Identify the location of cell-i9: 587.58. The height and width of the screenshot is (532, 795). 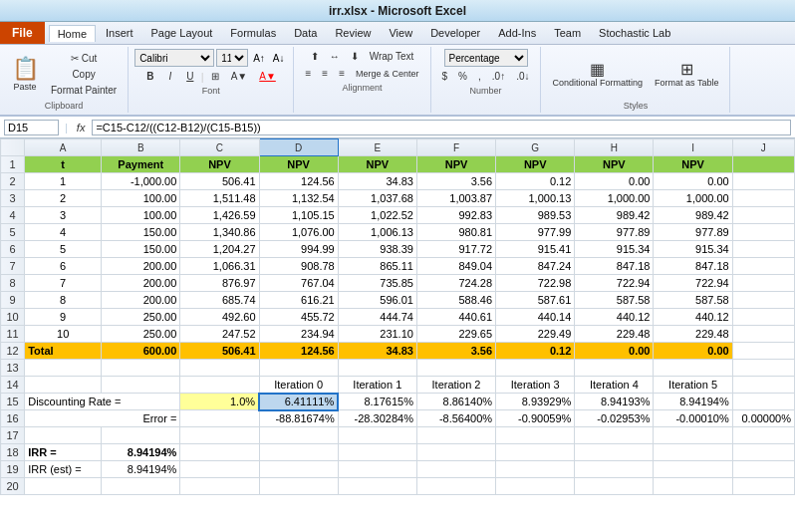
(693, 301).